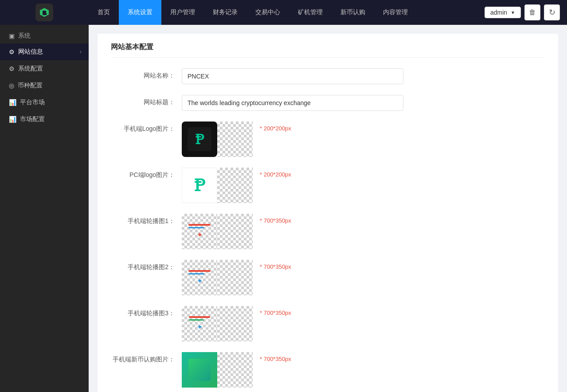 The width and height of the screenshot is (567, 392). I want to click on admin-label: admin, so click(499, 12).